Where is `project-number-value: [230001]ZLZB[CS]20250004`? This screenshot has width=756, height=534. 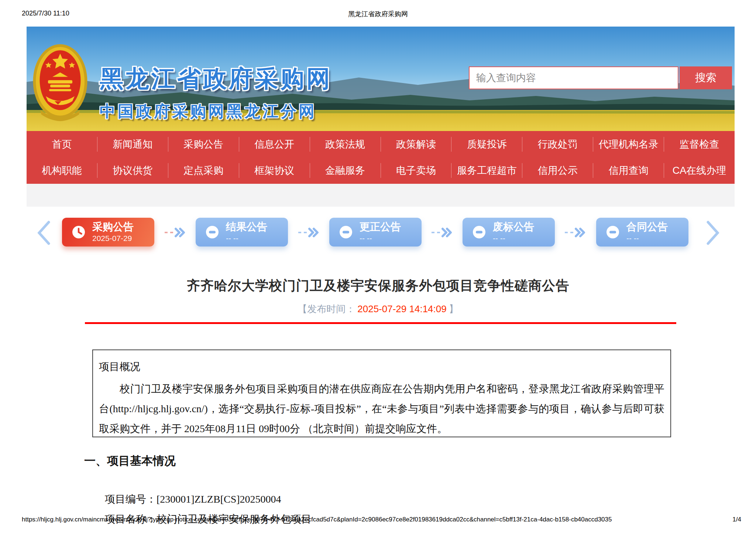 project-number-value: [230001]ZLZB[CS]20250004 is located at coordinates (219, 499).